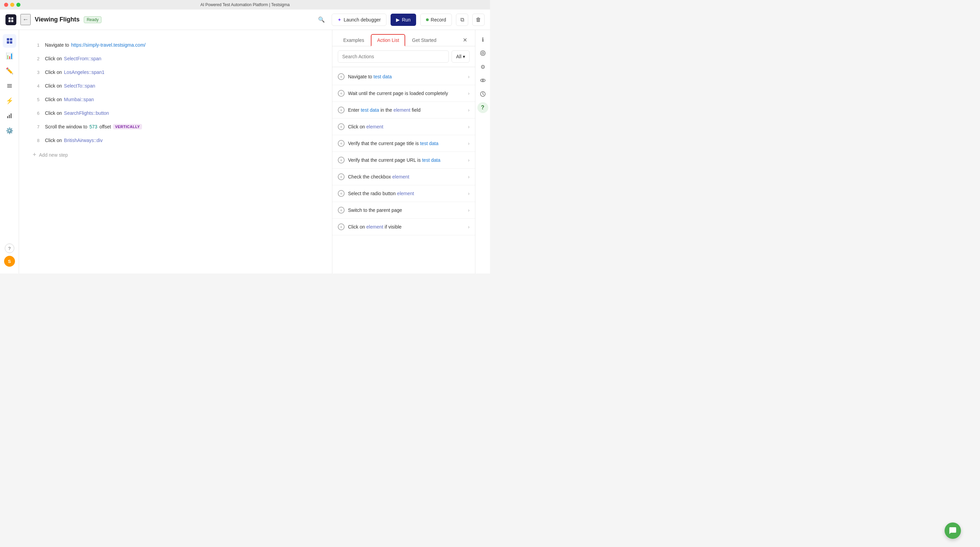 The image size is (980, 547). What do you see at coordinates (94, 127) in the screenshot?
I see `step-text: Scroll the window to 573 offset VERTICAL…` at bounding box center [94, 127].